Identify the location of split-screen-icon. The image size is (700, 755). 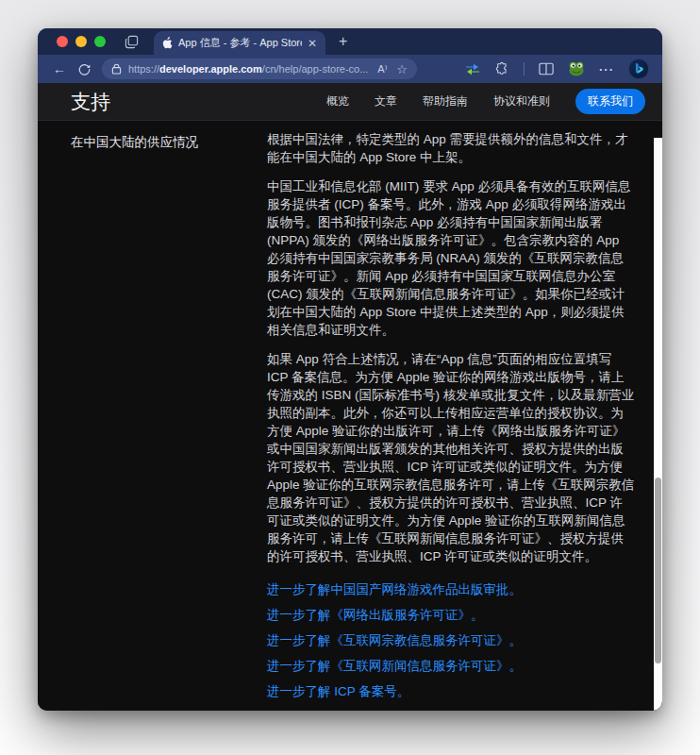
(546, 69).